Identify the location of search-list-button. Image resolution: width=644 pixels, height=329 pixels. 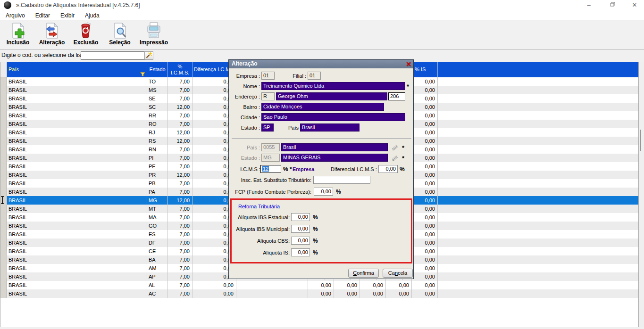
(149, 56).